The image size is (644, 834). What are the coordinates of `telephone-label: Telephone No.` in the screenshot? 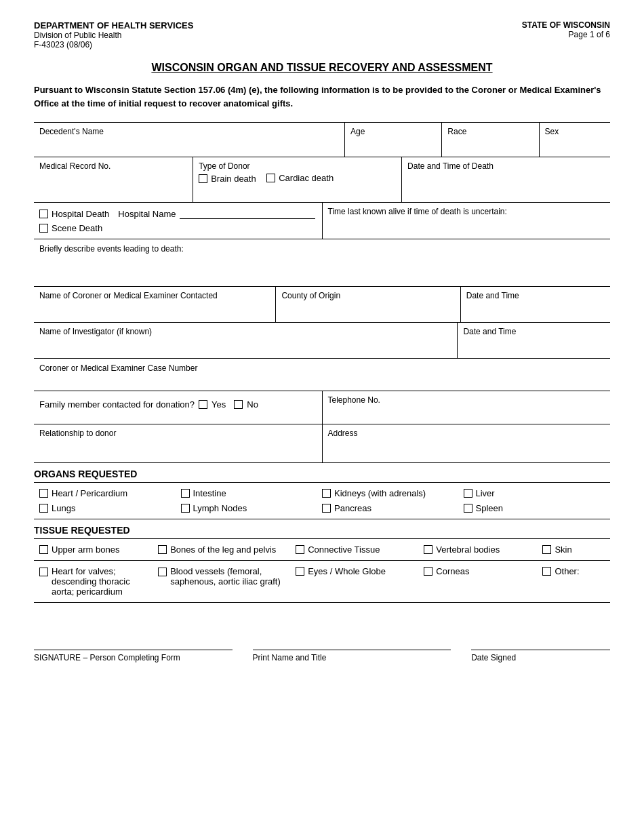 It's located at (466, 400).